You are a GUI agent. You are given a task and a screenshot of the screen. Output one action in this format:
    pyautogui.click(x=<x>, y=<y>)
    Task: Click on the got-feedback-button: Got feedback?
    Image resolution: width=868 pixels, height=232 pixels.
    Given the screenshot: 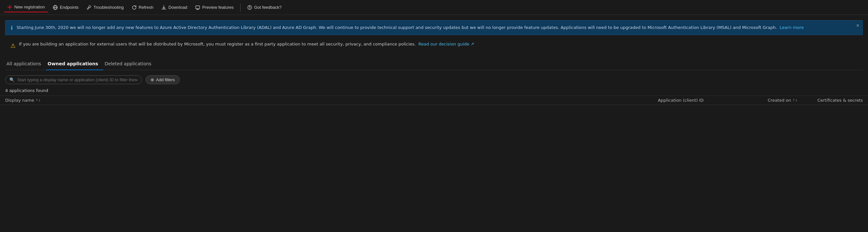 What is the action you would take?
    pyautogui.click(x=265, y=7)
    